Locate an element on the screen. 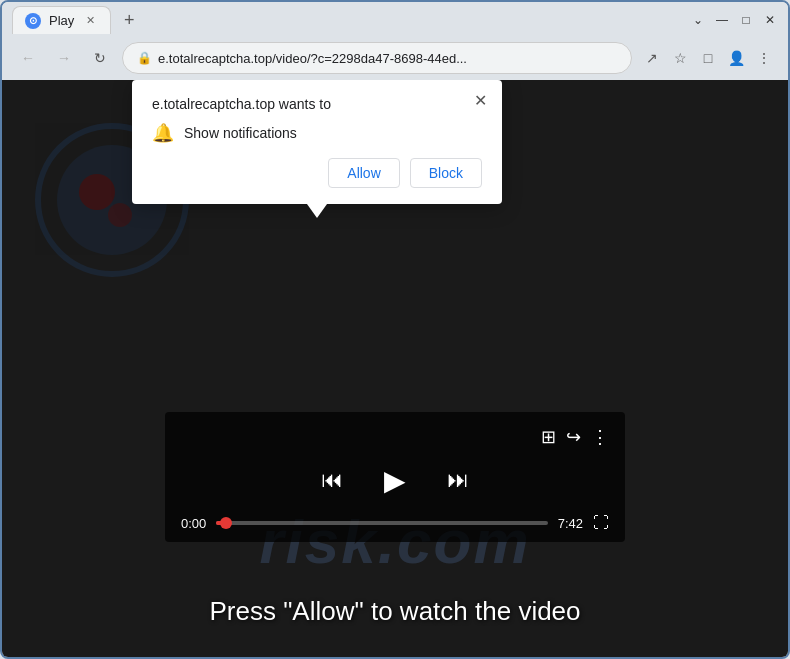 This screenshot has width=790, height=659. tab-favicon: ⊙ is located at coordinates (33, 21).